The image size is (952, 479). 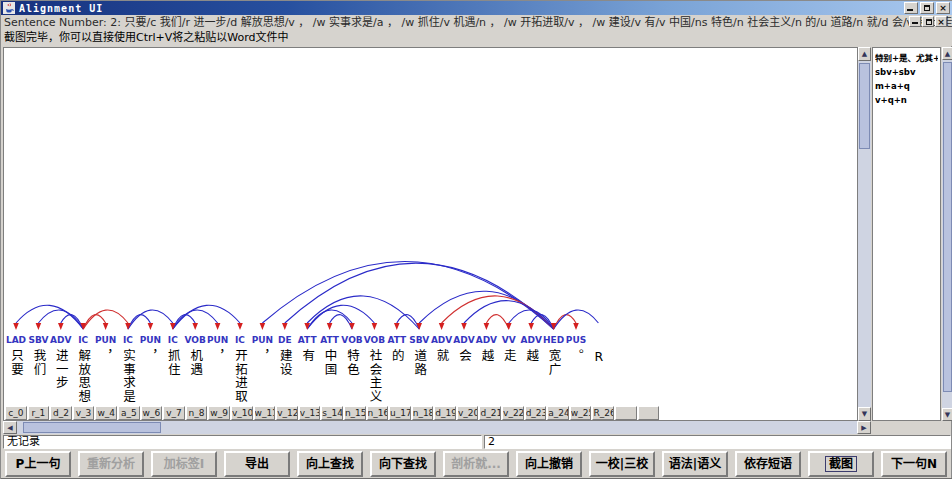 I want to click on token-id-cell: w_4, so click(x=106, y=413).